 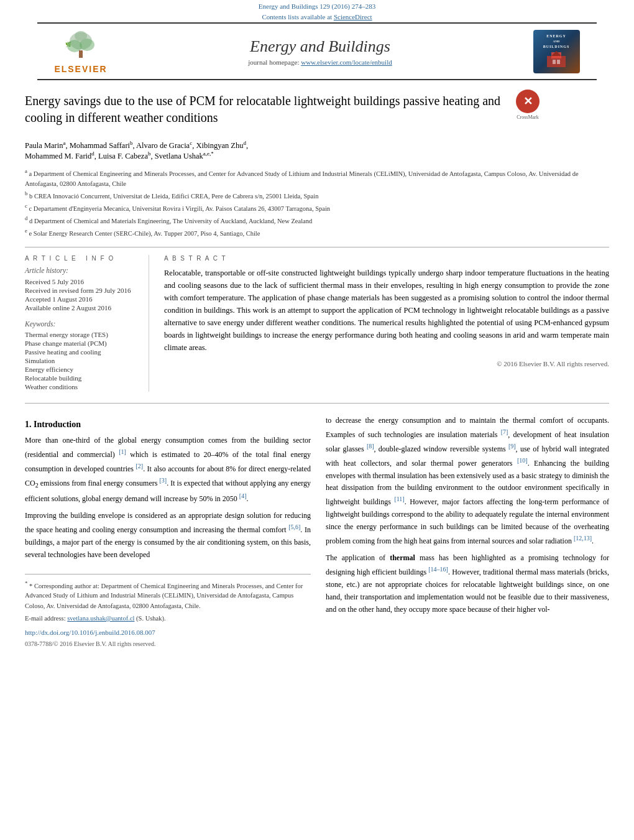 I want to click on crossmark-badge: ✕ CrossMark, so click(x=528, y=104).